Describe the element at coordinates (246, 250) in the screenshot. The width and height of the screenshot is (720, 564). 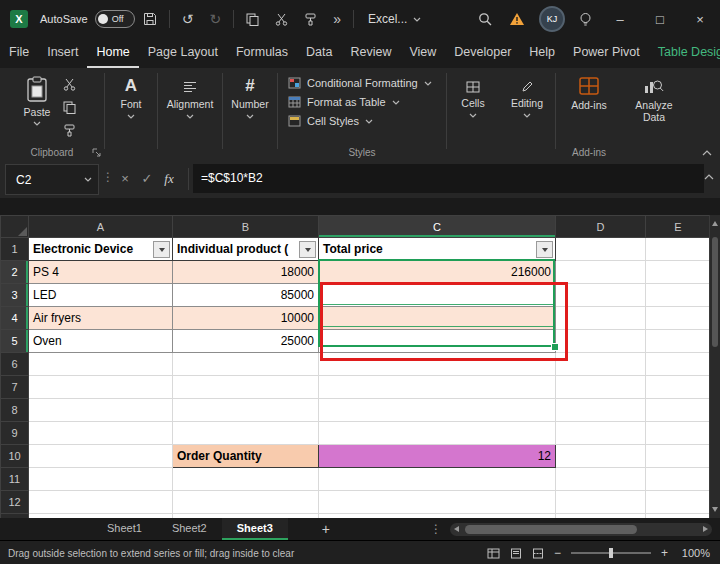
I see `cell-B1: Individual product (` at that location.